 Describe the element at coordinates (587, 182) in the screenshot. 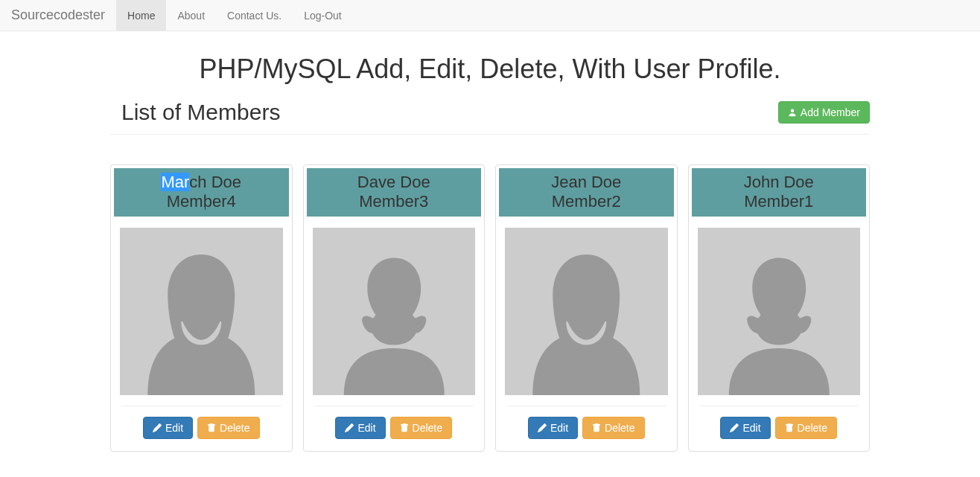

I see `member-name: Jean Doe` at that location.